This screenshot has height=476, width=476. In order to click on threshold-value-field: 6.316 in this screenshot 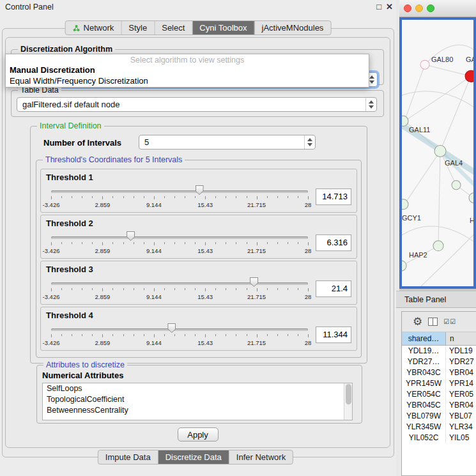, I will do `click(334, 243)`.